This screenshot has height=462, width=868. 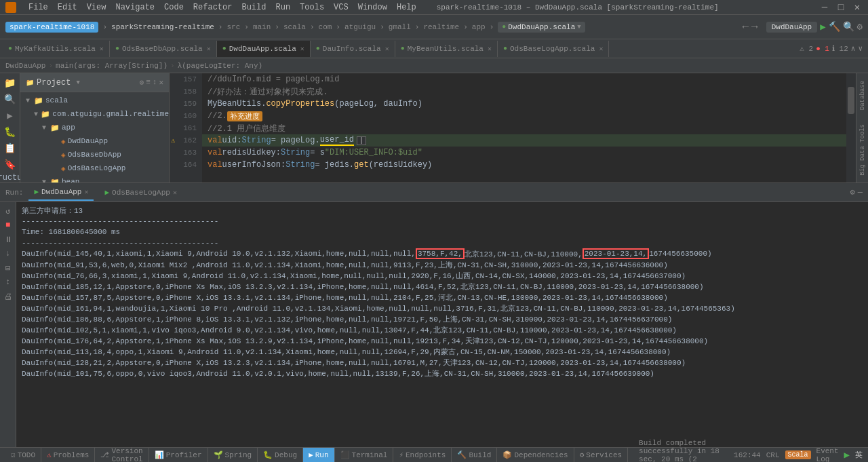 What do you see at coordinates (10, 83) in the screenshot?
I see `project-icon: 📁` at bounding box center [10, 83].